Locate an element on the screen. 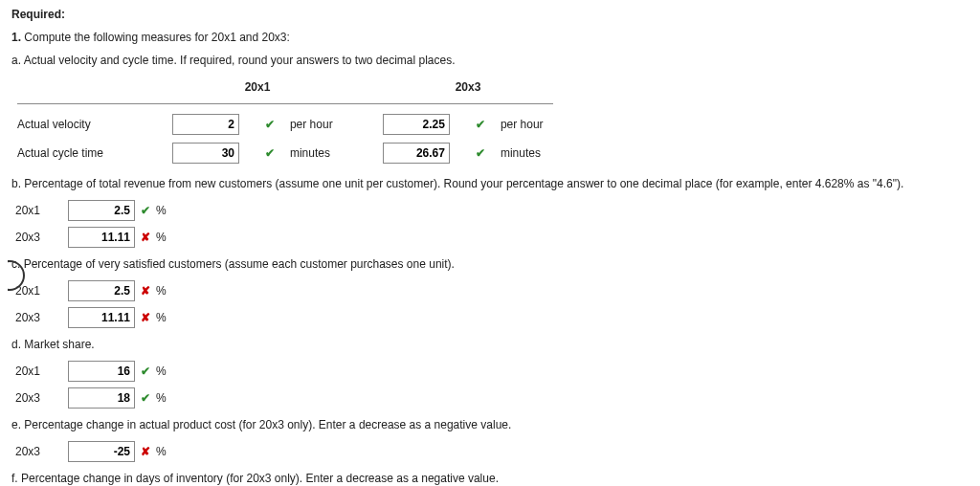 The image size is (980, 486). unit-perhour-2: per hour is located at coordinates (526, 124).